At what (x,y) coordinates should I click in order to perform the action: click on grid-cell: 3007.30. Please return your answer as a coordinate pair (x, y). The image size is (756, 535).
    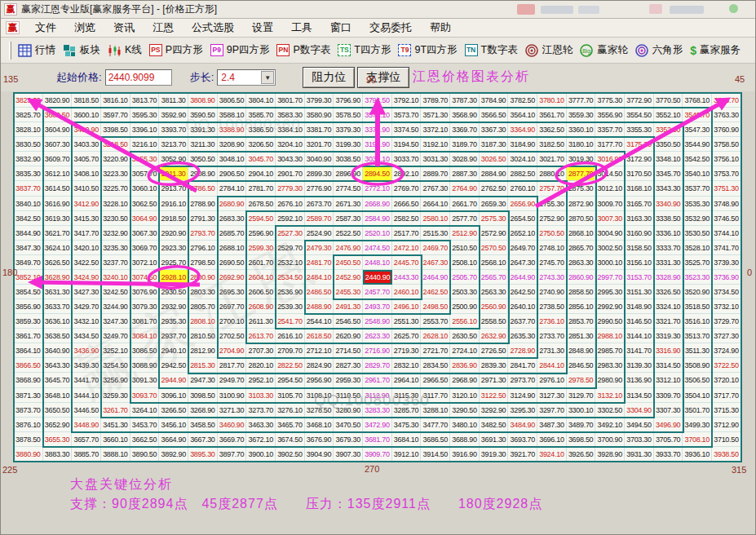
    Looking at the image, I should click on (610, 219).